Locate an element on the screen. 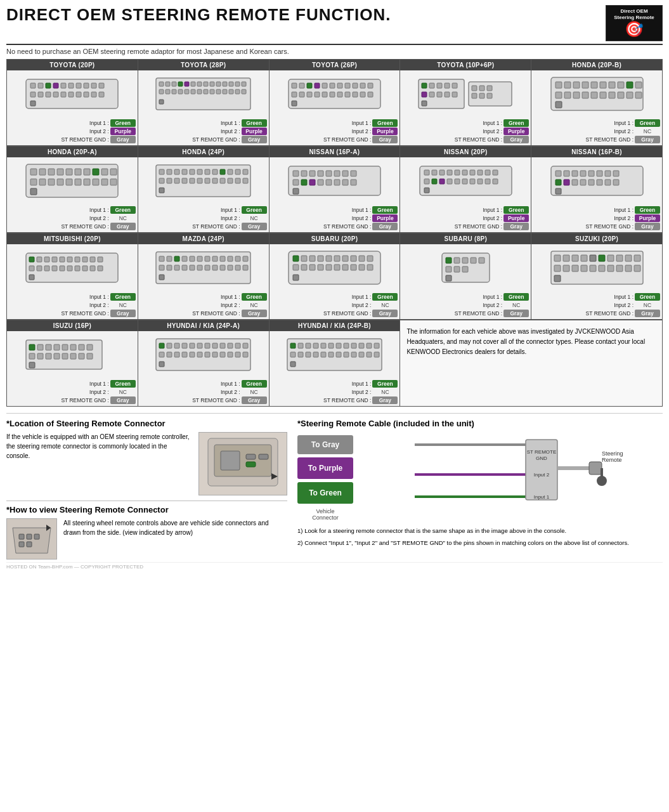 Image resolution: width=669 pixels, height=812 pixels. cell-honda-24p: HONDA (24P) is located at coordinates (204, 190).